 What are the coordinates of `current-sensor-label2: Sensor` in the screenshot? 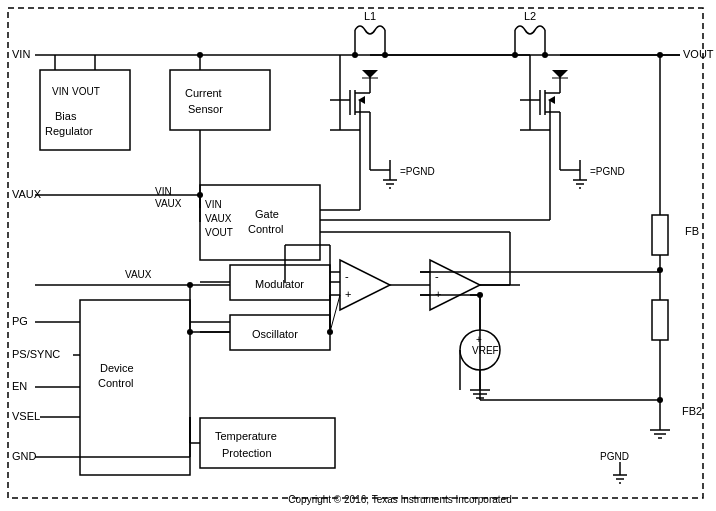 It's located at (206, 109).